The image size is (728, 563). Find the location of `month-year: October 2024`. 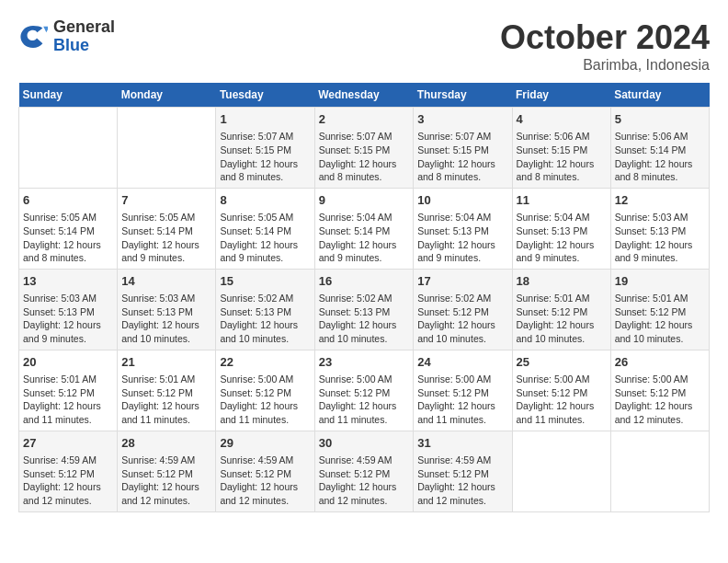

month-year: October 2024 is located at coordinates (605, 38).